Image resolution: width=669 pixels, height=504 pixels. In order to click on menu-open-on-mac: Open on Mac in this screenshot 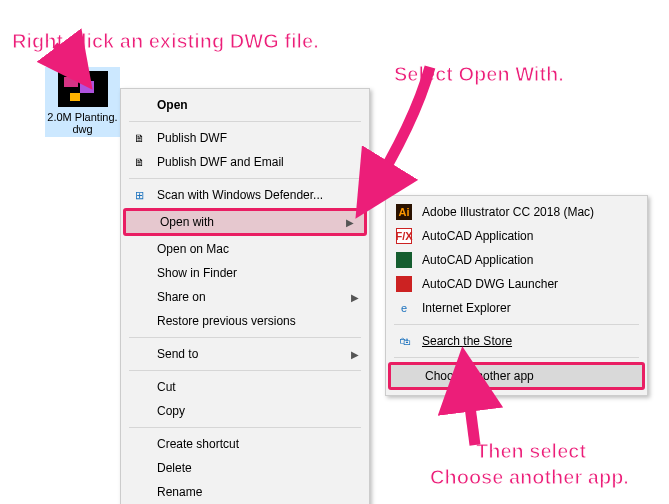, I will do `click(245, 249)`.